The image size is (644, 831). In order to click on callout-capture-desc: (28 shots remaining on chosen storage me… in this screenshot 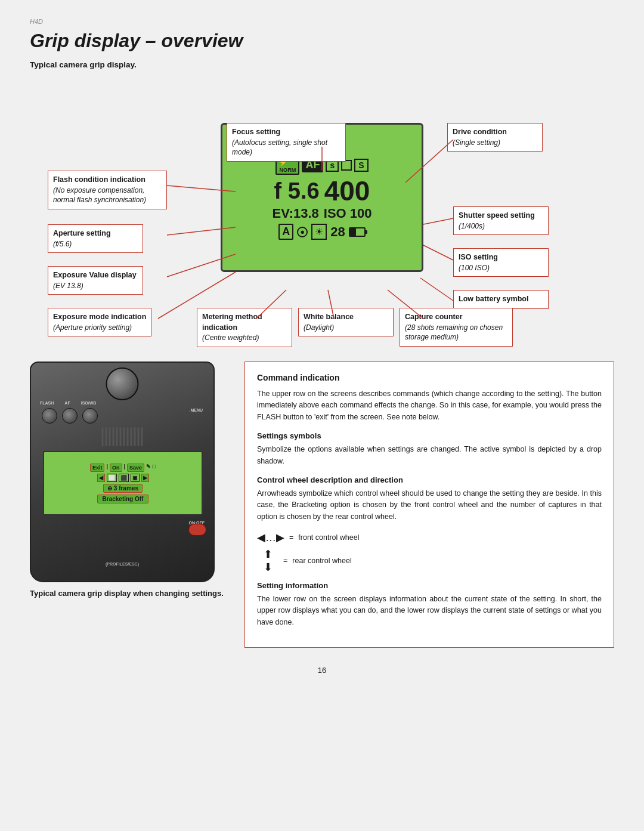, I will do `click(454, 333)`.